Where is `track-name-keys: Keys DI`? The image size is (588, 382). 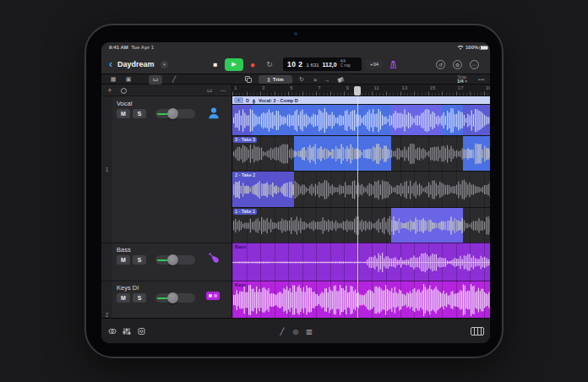 track-name-keys: Keys DI is located at coordinates (128, 287).